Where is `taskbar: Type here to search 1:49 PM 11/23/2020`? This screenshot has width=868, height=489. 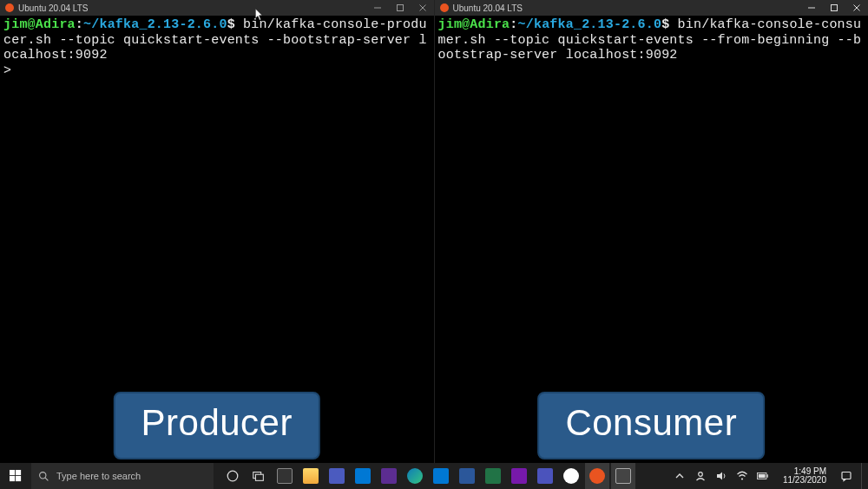 taskbar: Type here to search 1:49 PM 11/23/2020 is located at coordinates (434, 476).